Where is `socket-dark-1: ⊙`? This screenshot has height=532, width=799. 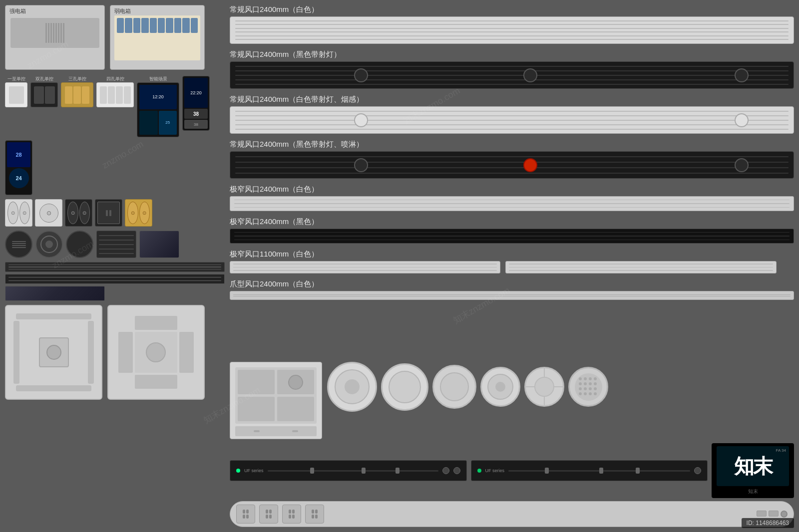 socket-dark-1: ⊙ is located at coordinates (73, 213).